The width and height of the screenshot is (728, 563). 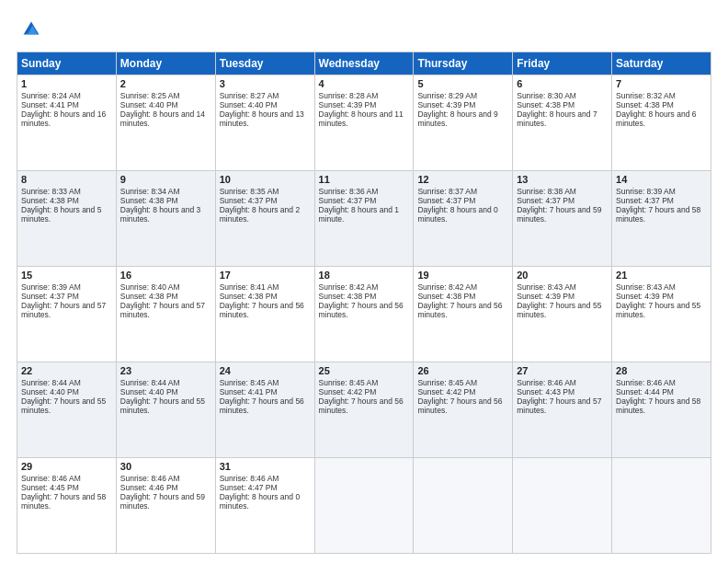 What do you see at coordinates (349, 383) in the screenshot?
I see `sunrise: Sunrise: 8:45 AM` at bounding box center [349, 383].